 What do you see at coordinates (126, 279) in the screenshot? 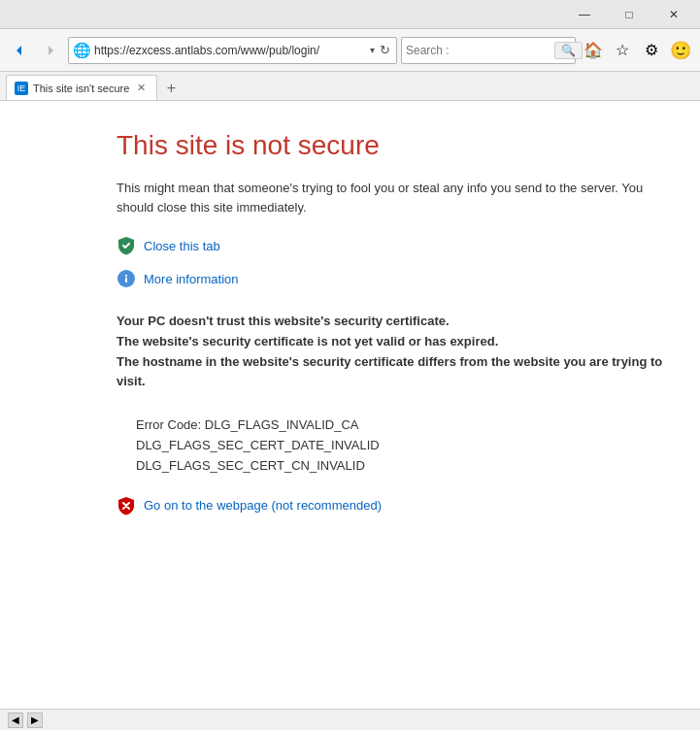
I see `info-icon` at bounding box center [126, 279].